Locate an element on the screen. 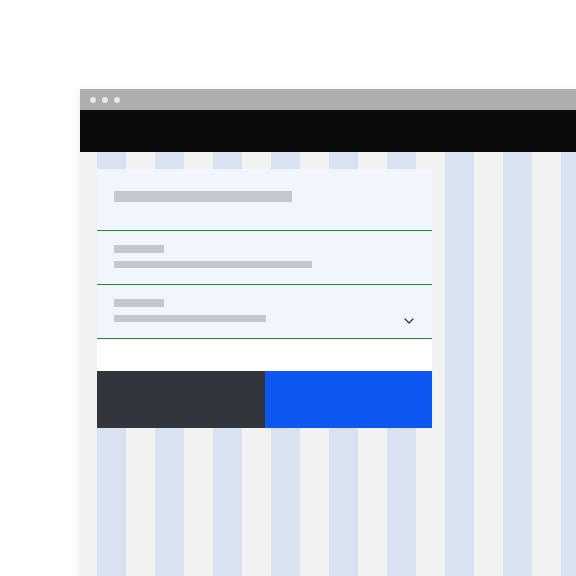  window-titlebar is located at coordinates (328, 100).